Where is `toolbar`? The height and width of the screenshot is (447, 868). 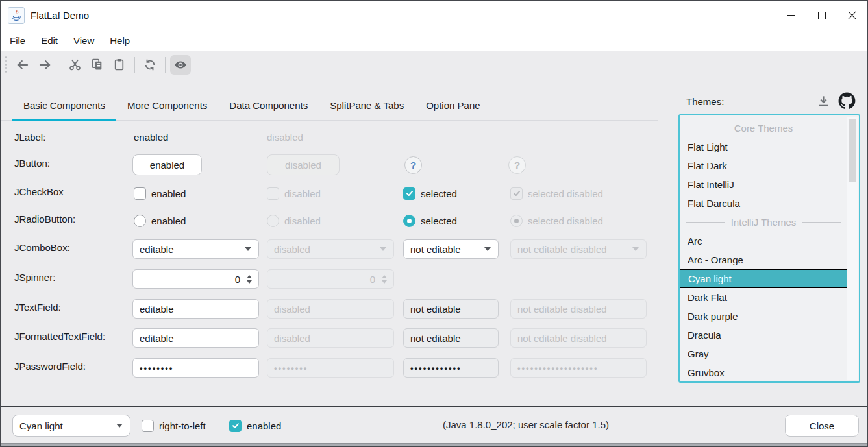 toolbar is located at coordinates (434, 65).